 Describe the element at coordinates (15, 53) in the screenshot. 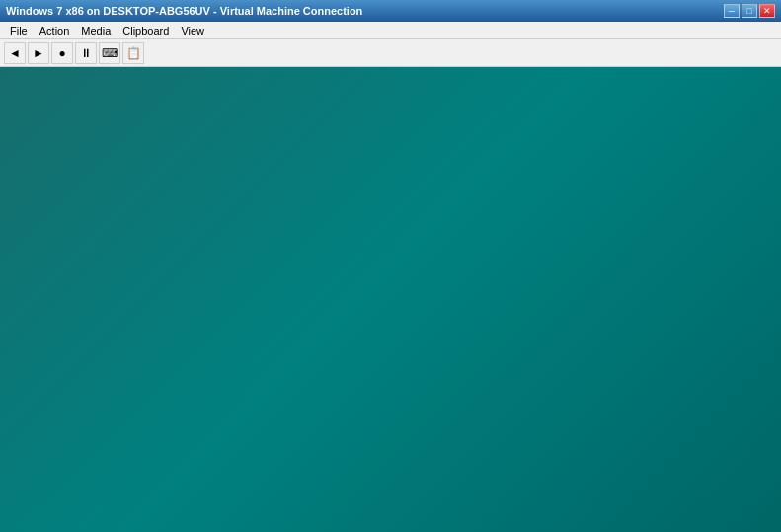

I see `toolbar-back: ◄` at that location.